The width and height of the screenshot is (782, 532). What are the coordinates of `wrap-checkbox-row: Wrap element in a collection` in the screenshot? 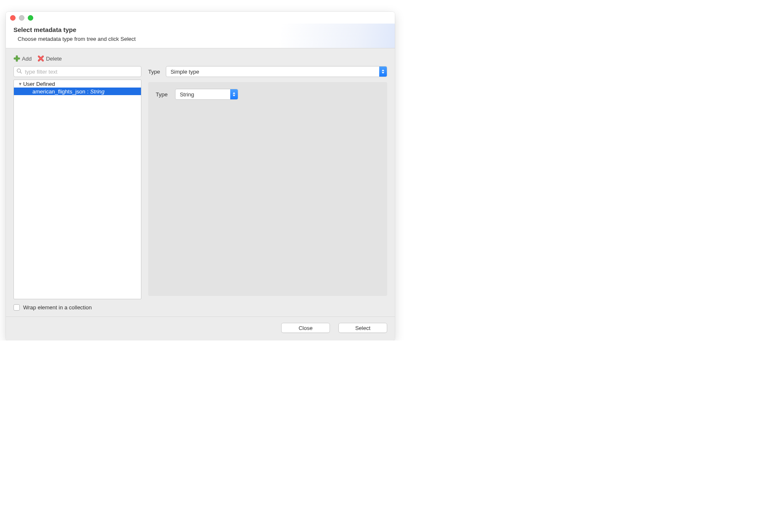 It's located at (200, 307).